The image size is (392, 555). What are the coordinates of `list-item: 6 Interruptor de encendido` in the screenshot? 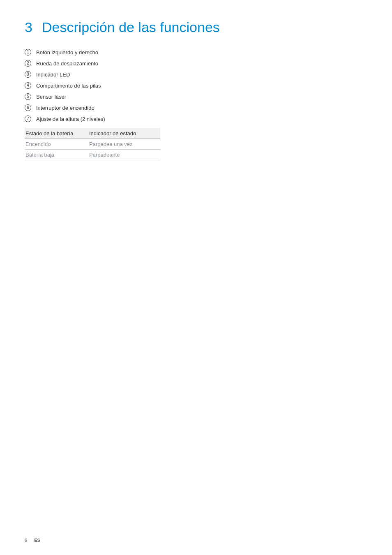 It's located at (196, 108).